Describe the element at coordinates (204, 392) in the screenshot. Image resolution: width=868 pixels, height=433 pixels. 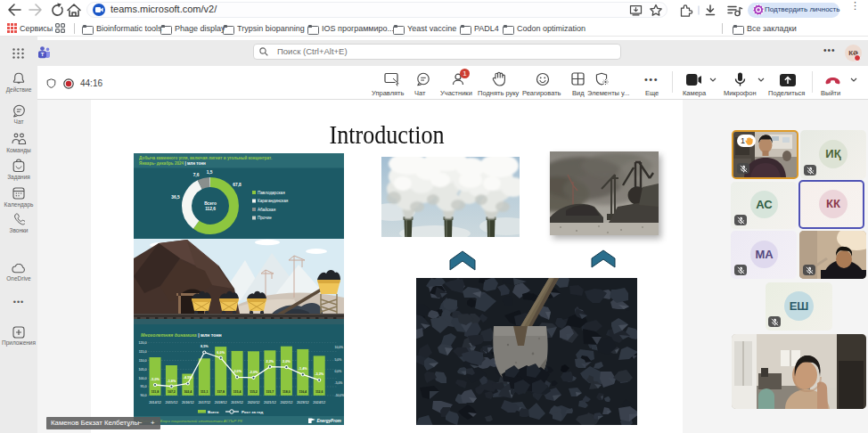
I see `svg-text: 111,1` at that location.